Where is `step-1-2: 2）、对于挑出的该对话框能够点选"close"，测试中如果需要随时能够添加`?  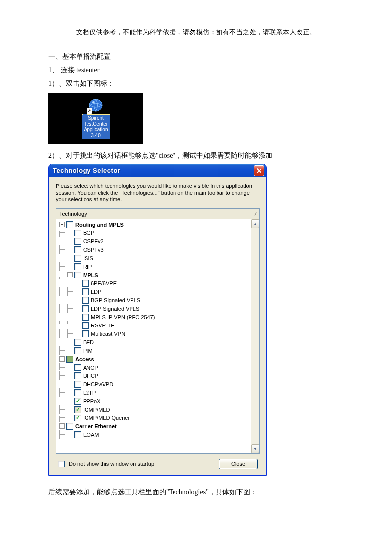 step-1-2: 2）、对于挑出的该对话框能够点选"close"，测试中如果需要随时能够添加 is located at coordinates (196, 155).